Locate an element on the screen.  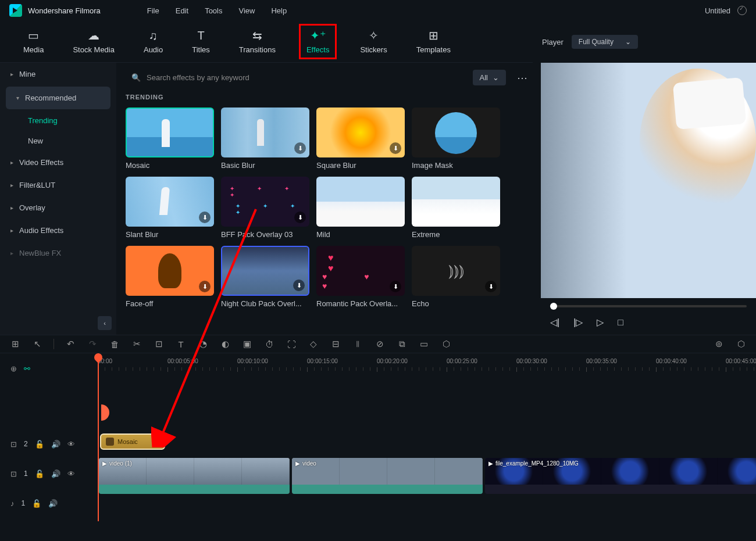
fit-icon: ⛶ is located at coordinates (291, 344).